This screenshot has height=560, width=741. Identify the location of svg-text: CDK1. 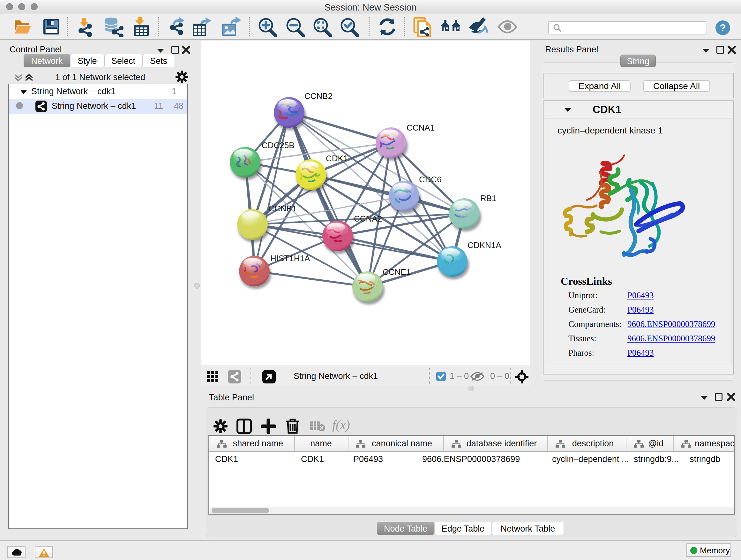
(337, 158).